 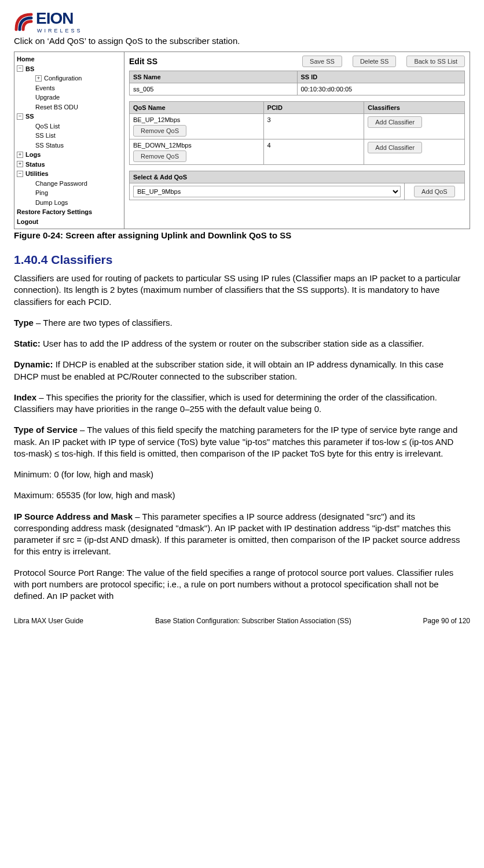 What do you see at coordinates (314, 127) in the screenshot?
I see `pcid-value: 3` at bounding box center [314, 127].